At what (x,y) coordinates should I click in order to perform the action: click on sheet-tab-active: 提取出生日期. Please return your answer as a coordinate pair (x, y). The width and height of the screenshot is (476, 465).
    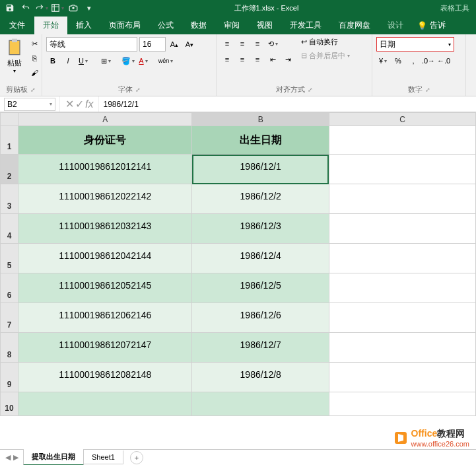
    Looking at the image, I should click on (53, 457).